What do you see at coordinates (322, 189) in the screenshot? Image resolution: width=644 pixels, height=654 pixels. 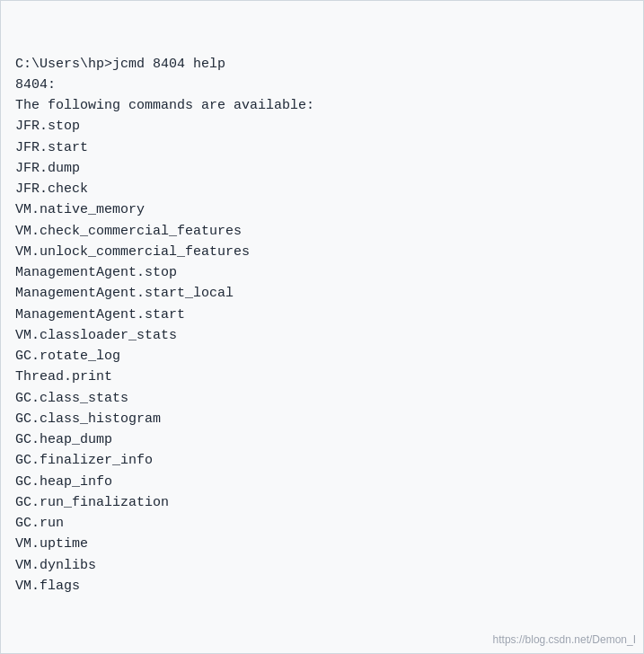 I see `terminal-line: JFR.check` at bounding box center [322, 189].